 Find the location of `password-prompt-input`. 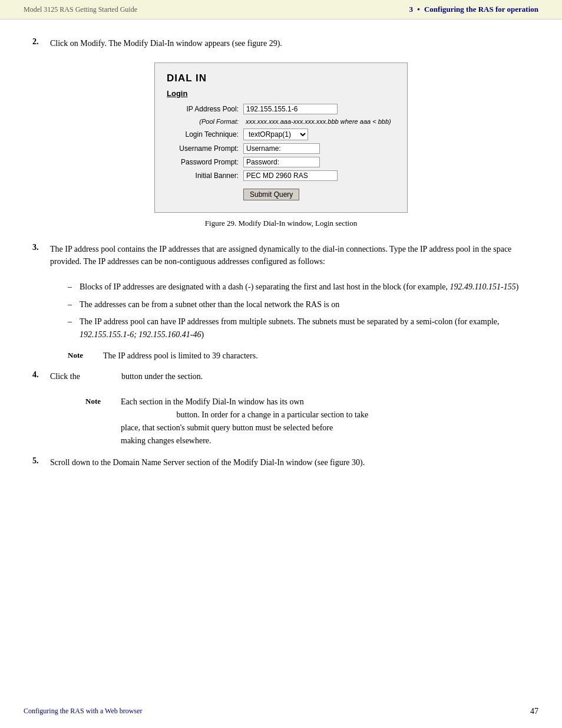

password-prompt-input is located at coordinates (282, 162).